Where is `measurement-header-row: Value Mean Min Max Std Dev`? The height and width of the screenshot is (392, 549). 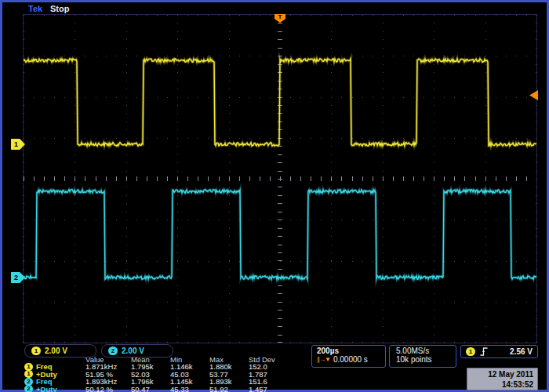 measurement-header-row: Value Mean Min Max Std Dev is located at coordinates (161, 359).